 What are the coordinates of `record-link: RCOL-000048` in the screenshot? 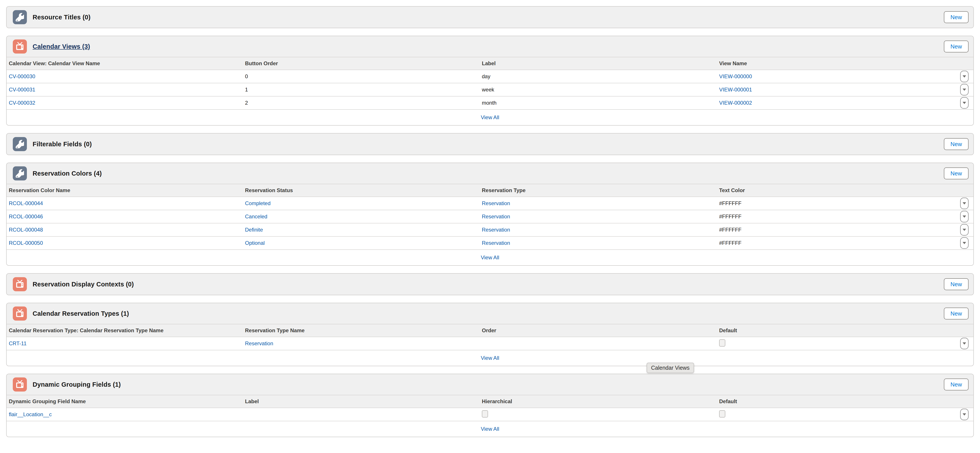 It's located at (26, 230).